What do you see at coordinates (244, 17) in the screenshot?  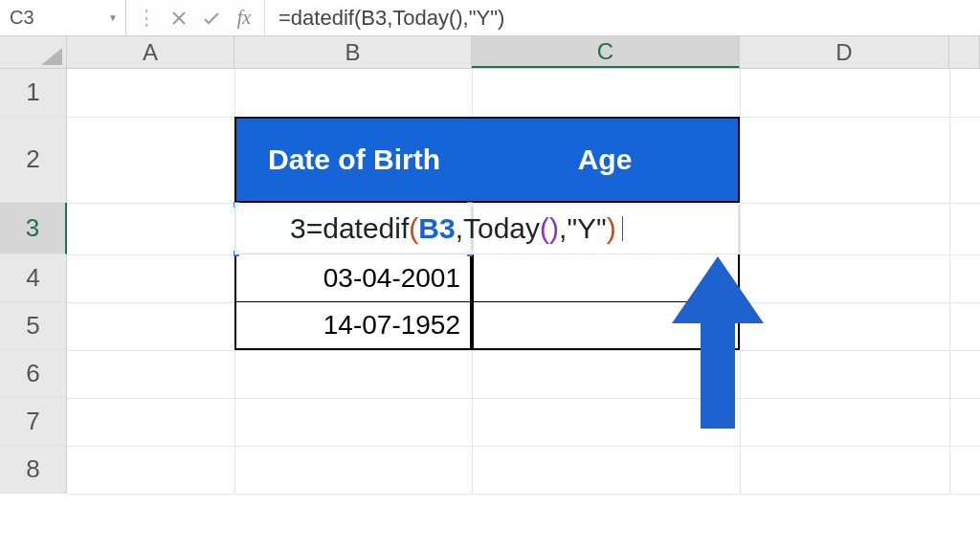 I see `fx-label: fx` at bounding box center [244, 17].